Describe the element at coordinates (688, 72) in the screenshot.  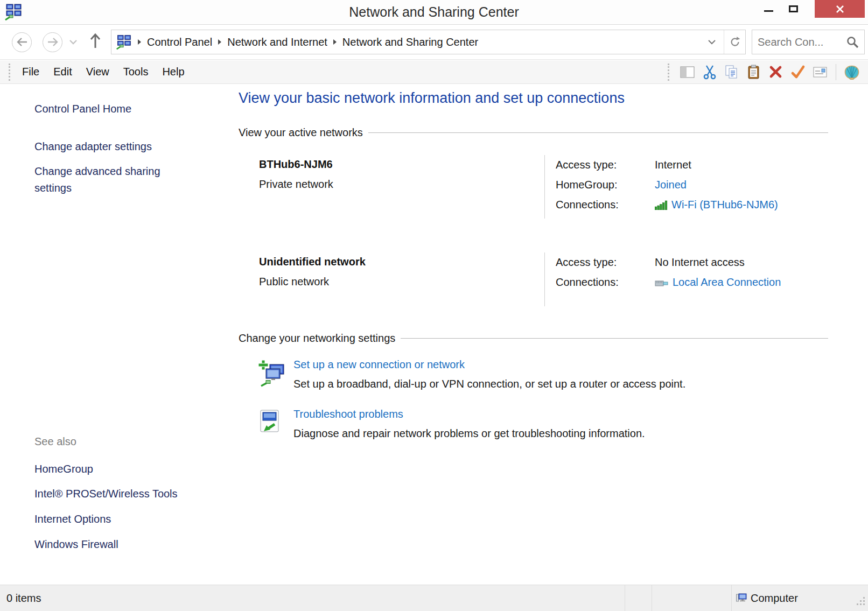
I see `panes-button` at that location.